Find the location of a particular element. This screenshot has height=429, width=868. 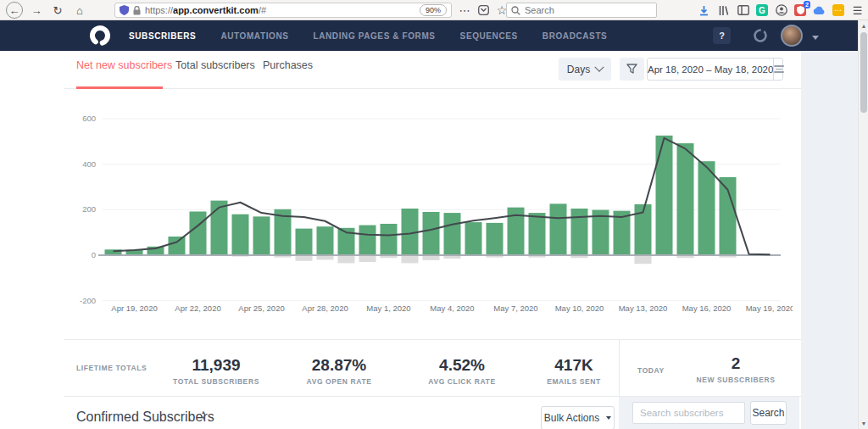

stat-emails-sent: 417K EMAILS SENT is located at coordinates (574, 371).